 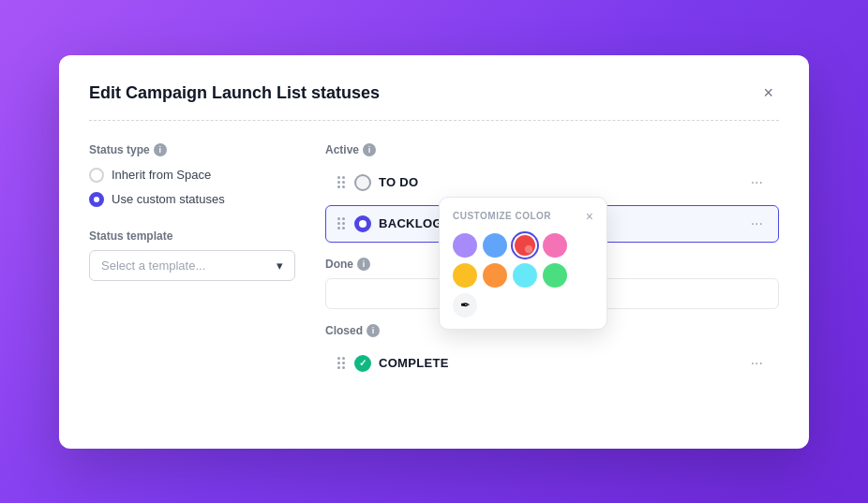 What do you see at coordinates (555, 245) in the screenshot?
I see `color-swatch-pink` at bounding box center [555, 245].